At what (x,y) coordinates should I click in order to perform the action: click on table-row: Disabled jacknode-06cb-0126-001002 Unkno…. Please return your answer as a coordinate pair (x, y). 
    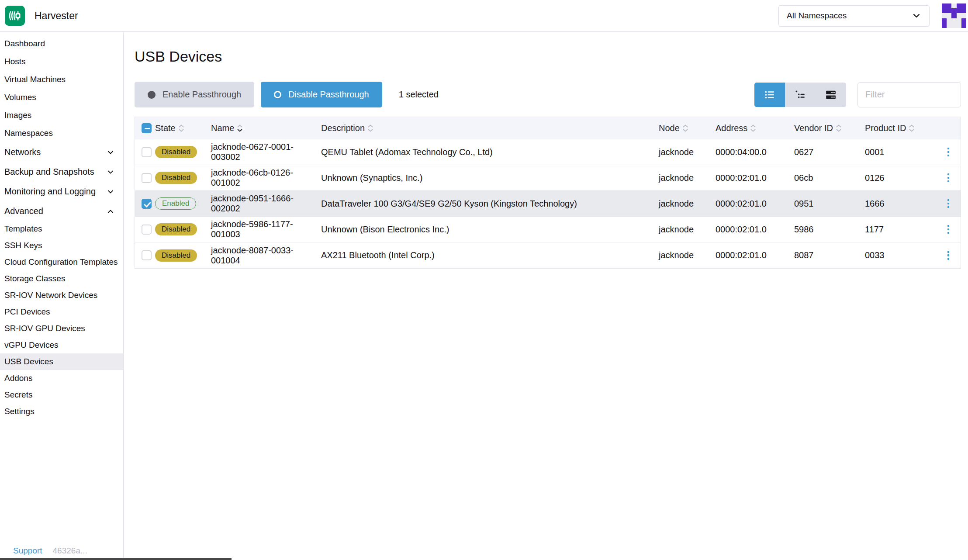
    Looking at the image, I should click on (548, 178).